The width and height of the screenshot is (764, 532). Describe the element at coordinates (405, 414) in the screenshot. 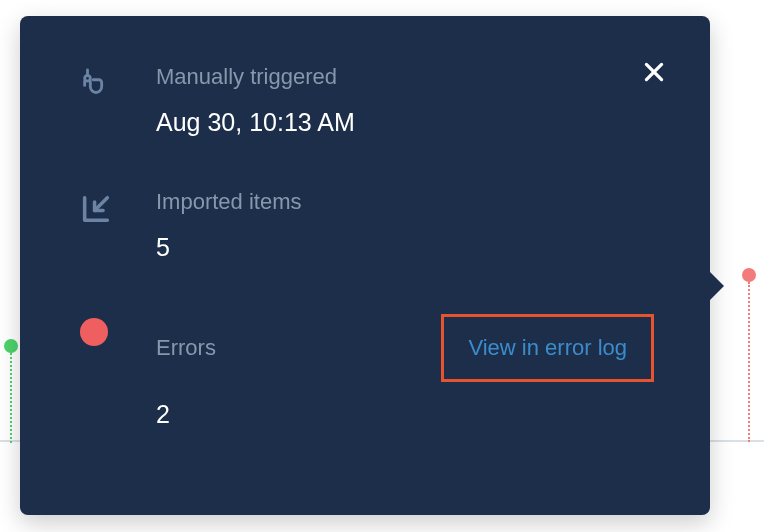

I see `errors-count: 2` at that location.